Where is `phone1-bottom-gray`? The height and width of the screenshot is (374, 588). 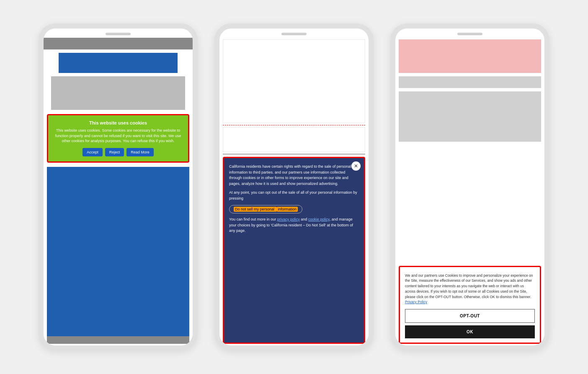
phone1-bottom-gray is located at coordinates (118, 340).